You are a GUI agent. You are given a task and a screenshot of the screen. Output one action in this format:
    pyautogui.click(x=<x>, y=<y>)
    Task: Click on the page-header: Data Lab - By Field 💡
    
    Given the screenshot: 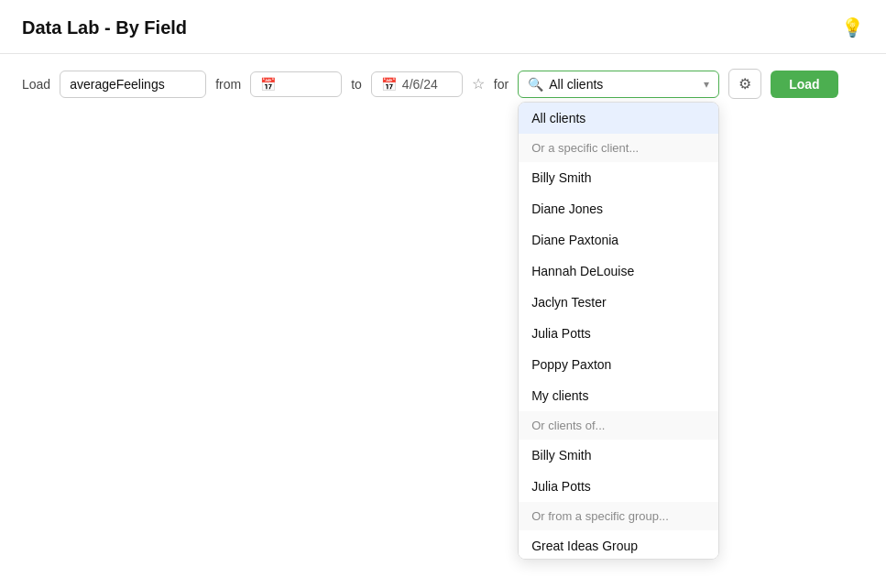 What is the action you would take?
    pyautogui.click(x=443, y=27)
    